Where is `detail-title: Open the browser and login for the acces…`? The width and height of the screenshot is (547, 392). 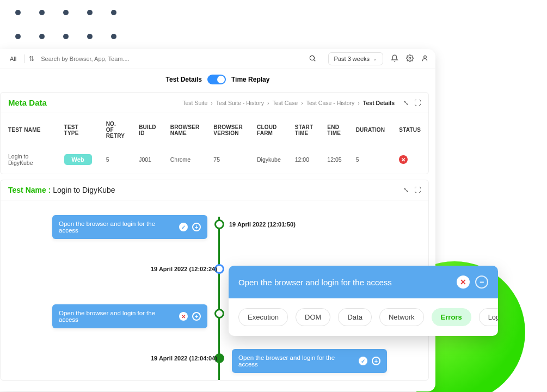 detail-title: Open the browser and login for the acces… is located at coordinates (315, 282).